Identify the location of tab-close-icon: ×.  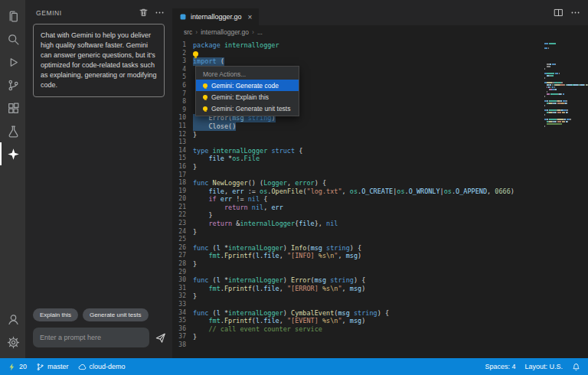
(250, 17).